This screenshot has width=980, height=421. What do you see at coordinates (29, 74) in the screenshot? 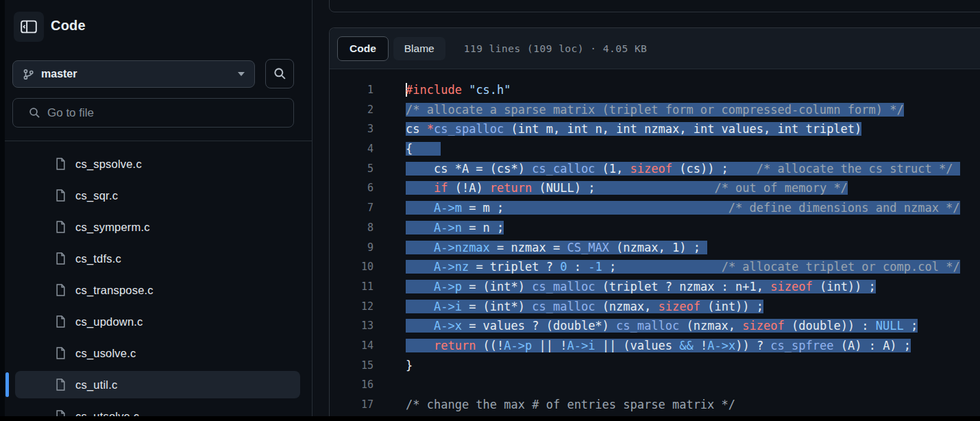
I see `git-branch-icon` at bounding box center [29, 74].